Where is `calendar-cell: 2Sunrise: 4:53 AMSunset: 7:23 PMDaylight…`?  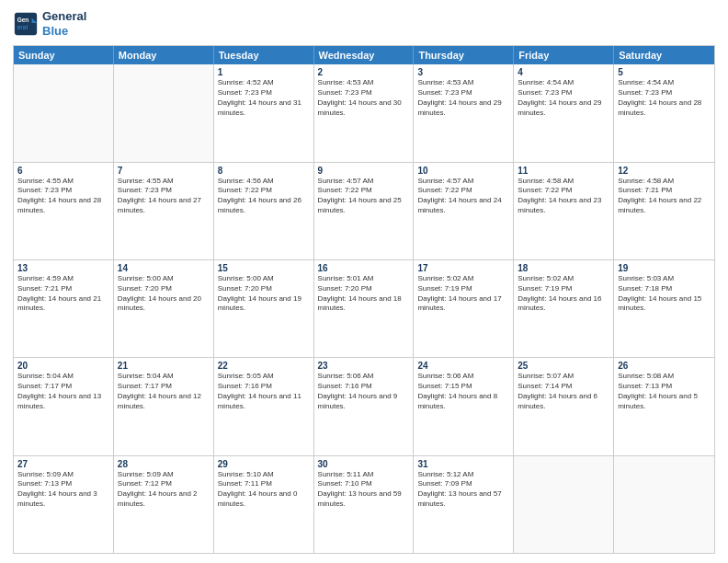 calendar-cell: 2Sunrise: 4:53 AMSunset: 7:23 PMDaylight… is located at coordinates (364, 112).